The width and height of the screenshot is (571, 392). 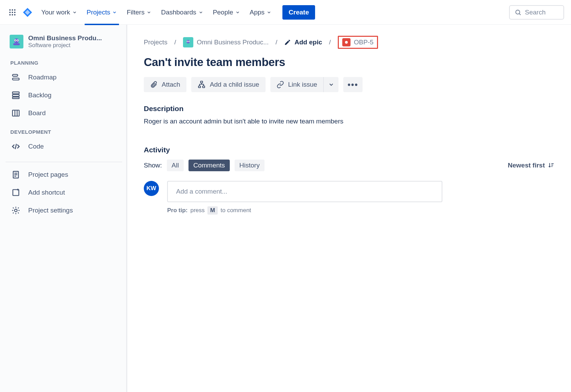 What do you see at coordinates (537, 12) in the screenshot?
I see `search-input: Search` at bounding box center [537, 12].